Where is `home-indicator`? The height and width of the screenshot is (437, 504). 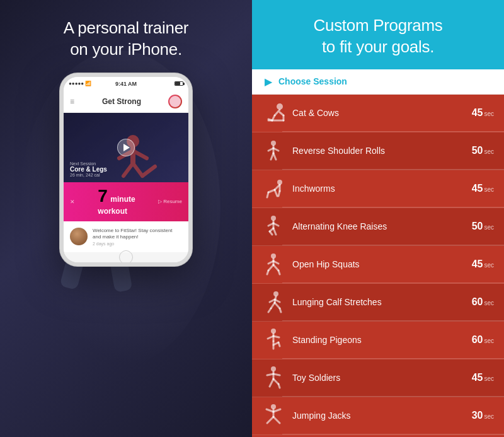
home-indicator is located at coordinates (126, 257).